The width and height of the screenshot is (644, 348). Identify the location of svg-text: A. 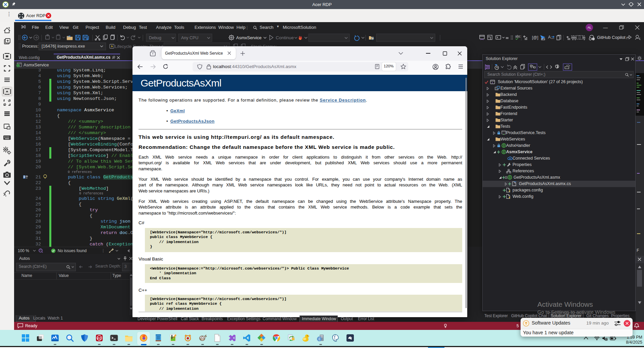
(549, 37).